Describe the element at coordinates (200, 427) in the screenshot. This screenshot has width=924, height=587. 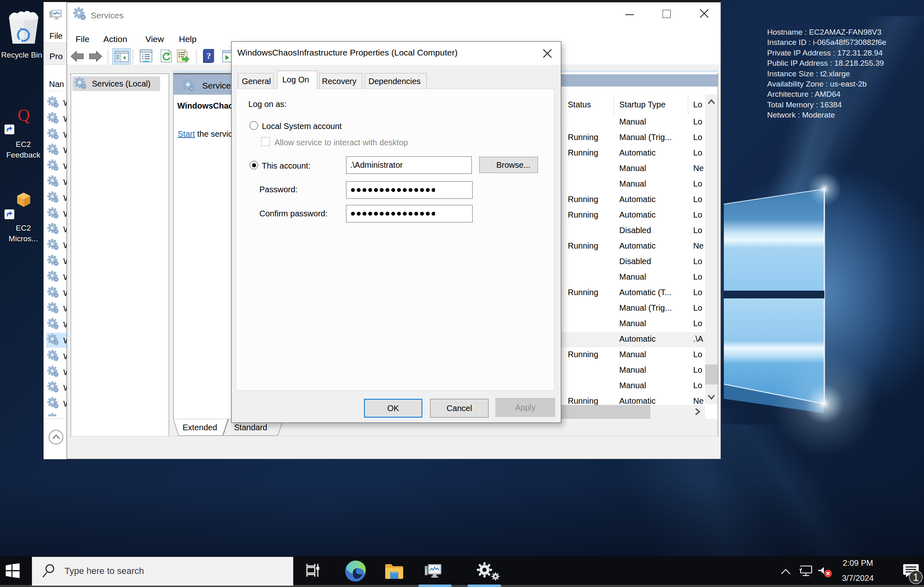
I see `svg-text: Extended` at that location.